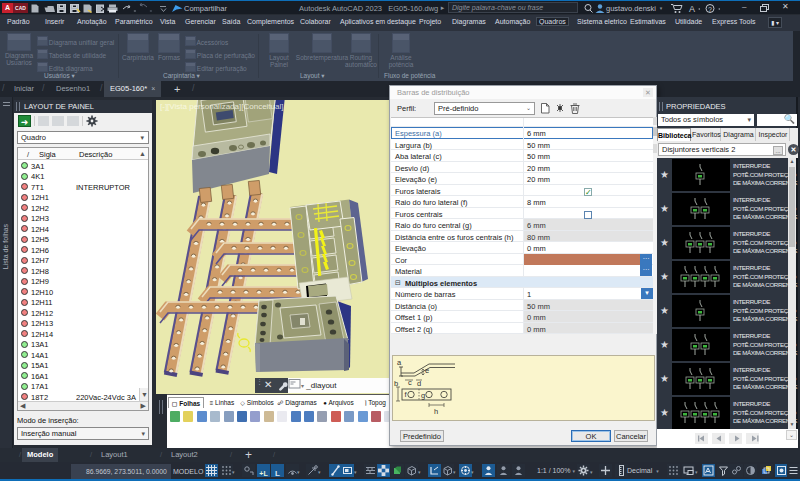  I want to click on svg-text: e, so click(427, 370).